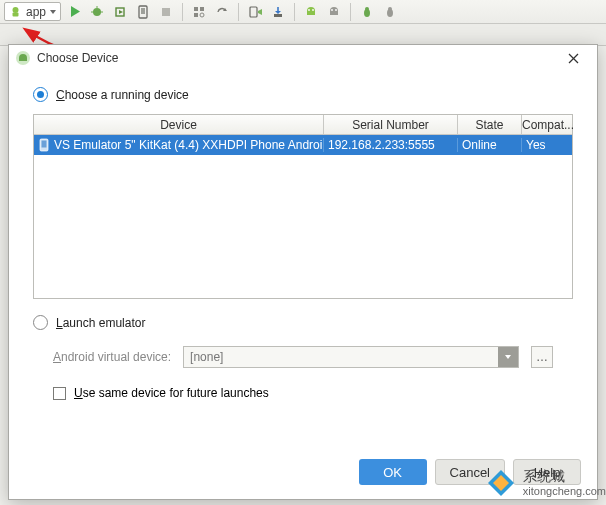  Describe the element at coordinates (112, 357) in the screenshot. I see `avd-label: Android virtual device:` at that location.